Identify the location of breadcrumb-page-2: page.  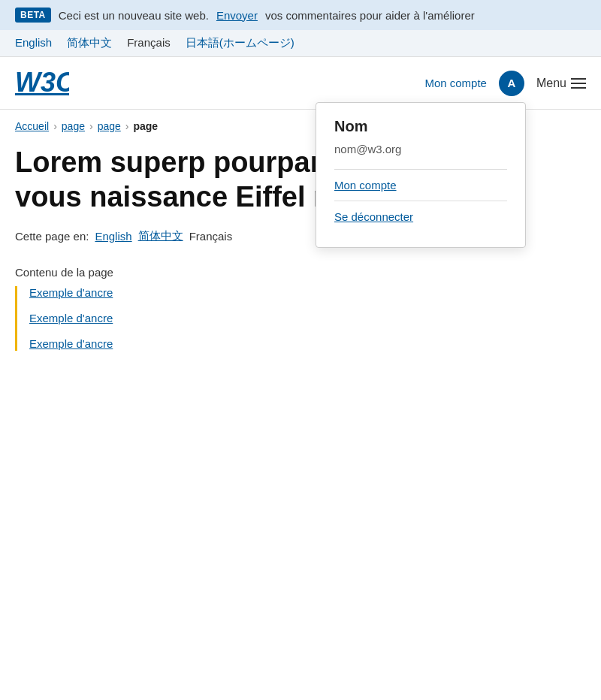
(110, 126).